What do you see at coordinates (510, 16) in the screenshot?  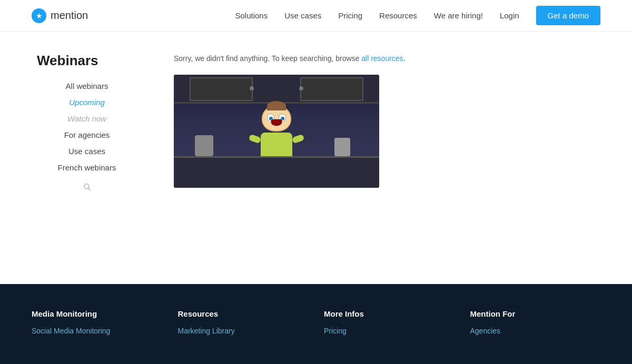 I see `nav-login: Login` at bounding box center [510, 16].